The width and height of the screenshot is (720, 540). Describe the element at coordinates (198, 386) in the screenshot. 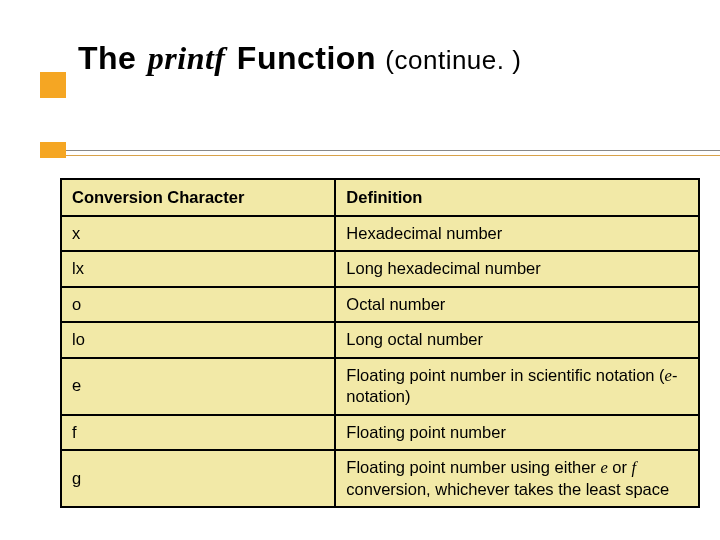

I see `cell-conversion-character: e` at that location.